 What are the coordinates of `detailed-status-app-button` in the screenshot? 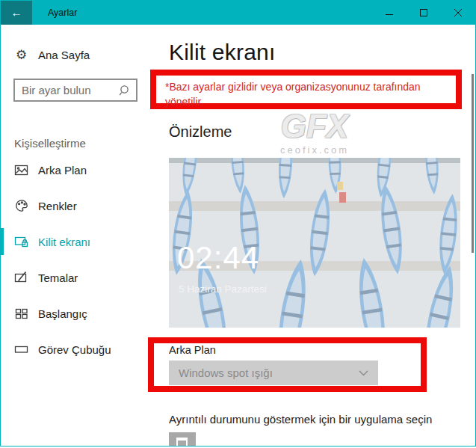 It's located at (182, 440).